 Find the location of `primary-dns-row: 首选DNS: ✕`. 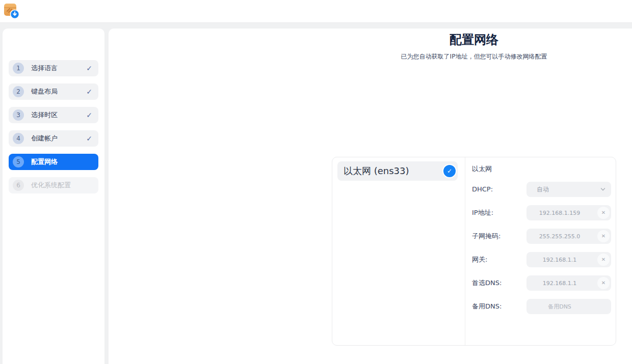

primary-dns-row: 首选DNS: ✕ is located at coordinates (541, 283).